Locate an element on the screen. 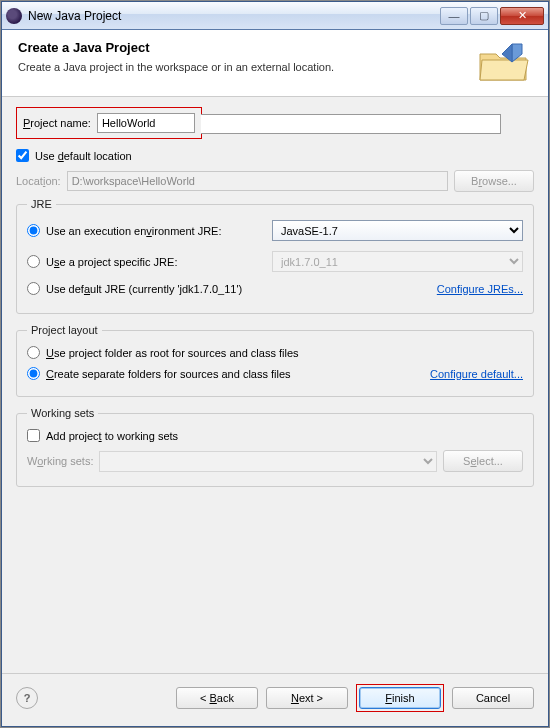 This screenshot has width=550, height=728. layout-separate-label: Create separate folders for sources and … is located at coordinates (235, 374).